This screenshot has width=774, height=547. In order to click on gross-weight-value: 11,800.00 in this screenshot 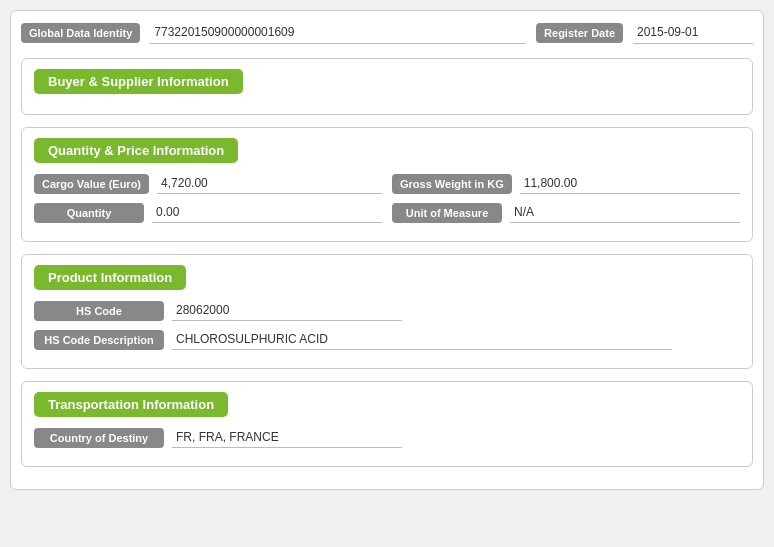, I will do `click(630, 184)`.